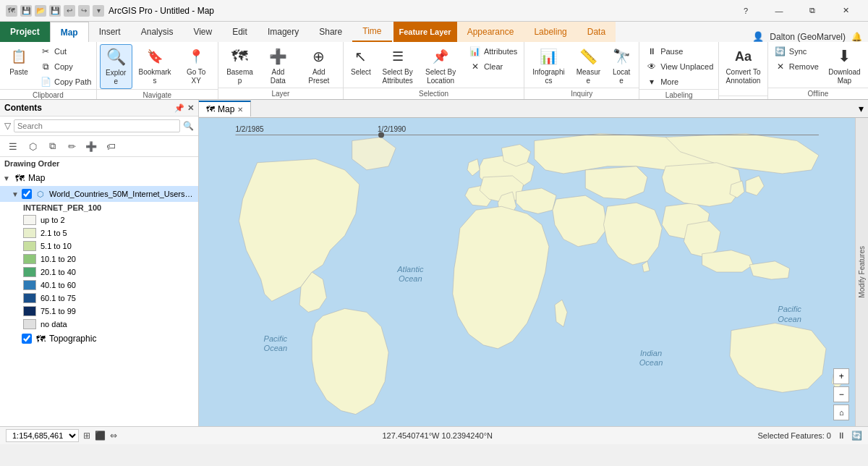 The image size is (868, 466). Describe the element at coordinates (12, 11) in the screenshot. I see `app-icon: 🗺` at that location.